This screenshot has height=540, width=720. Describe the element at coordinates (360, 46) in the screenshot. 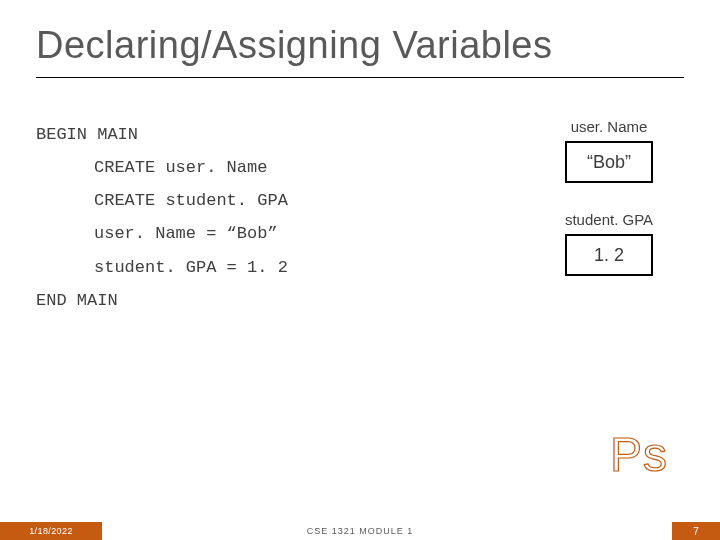

I see `slide-title: Declaring/Assigning Variables` at that location.